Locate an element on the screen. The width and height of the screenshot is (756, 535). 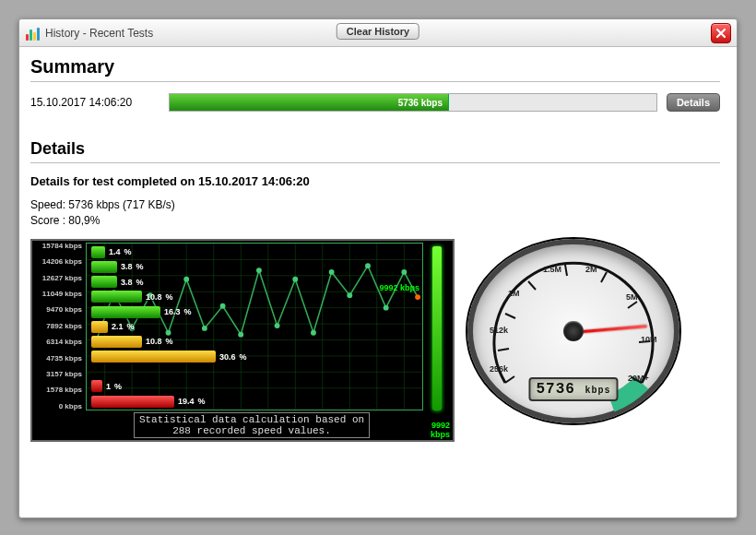
speed-line: Speed: 5736 kbps (717 KB/s) is located at coordinates (375, 205).